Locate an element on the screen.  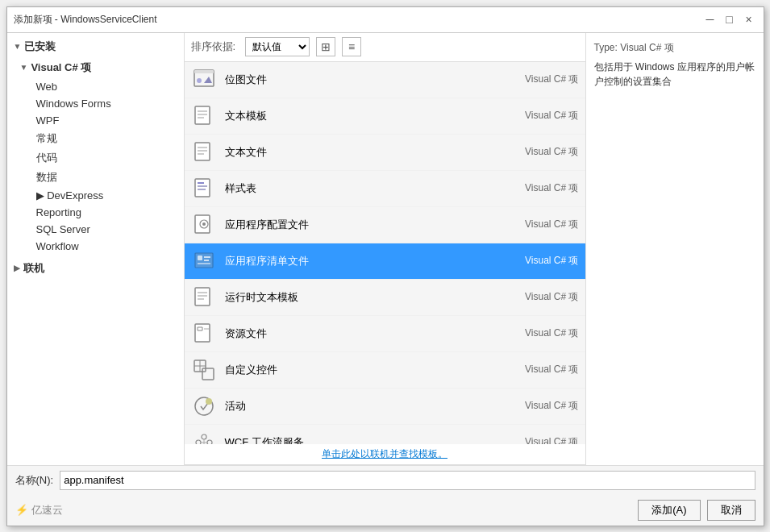
visual-csharp-section: ▼ Visual C# 项 is located at coordinates (95, 68).